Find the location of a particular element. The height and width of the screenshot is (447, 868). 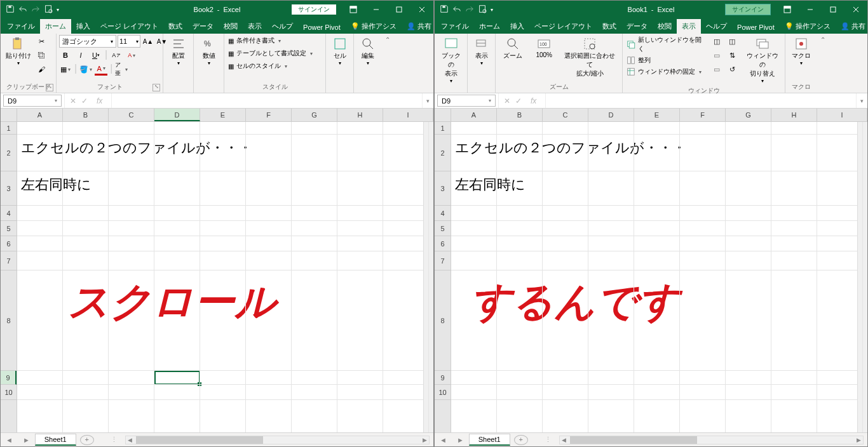

formula-input is located at coordinates (267, 100).